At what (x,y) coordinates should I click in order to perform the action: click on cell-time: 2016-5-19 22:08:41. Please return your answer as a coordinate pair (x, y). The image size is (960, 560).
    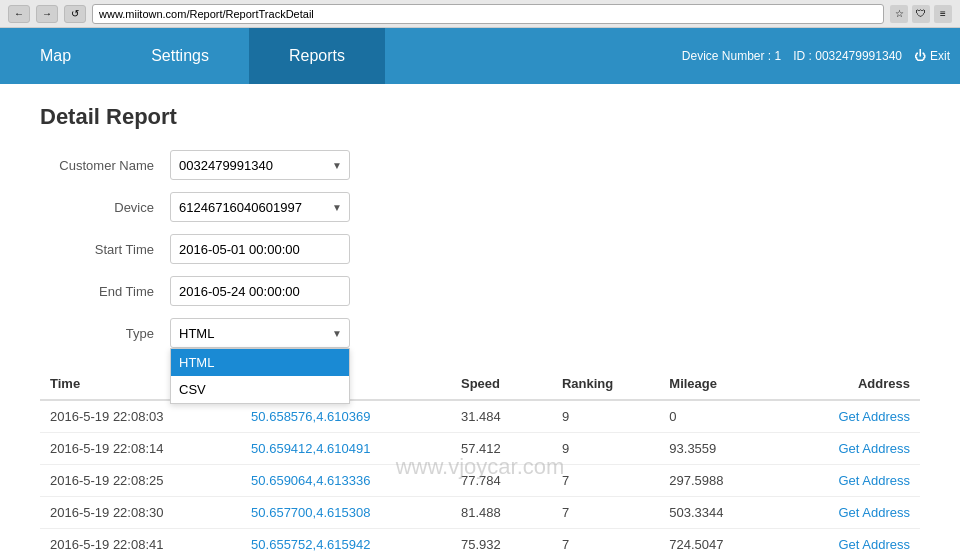
    Looking at the image, I should click on (140, 545).